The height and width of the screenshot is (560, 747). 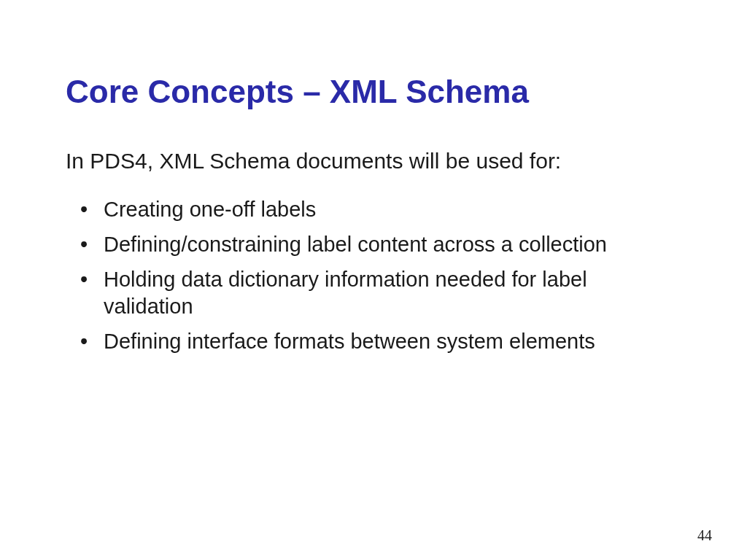 What do you see at coordinates (705, 535) in the screenshot?
I see `page-number: 44` at bounding box center [705, 535].